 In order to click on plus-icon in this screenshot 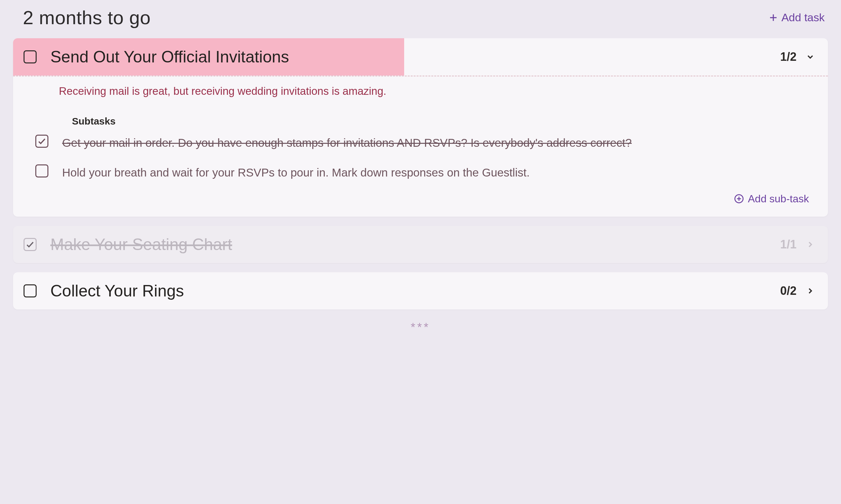, I will do `click(773, 18)`.